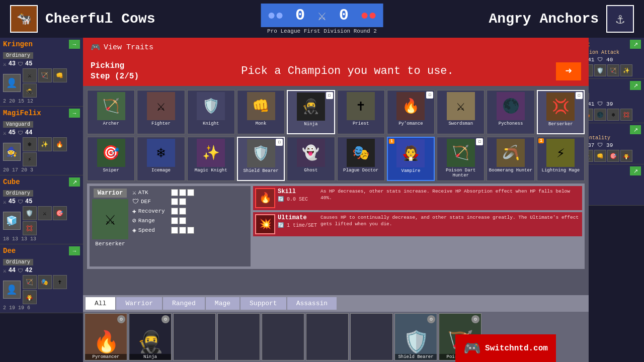  I want to click on shield-ban-icon: ⊖, so click(431, 319).